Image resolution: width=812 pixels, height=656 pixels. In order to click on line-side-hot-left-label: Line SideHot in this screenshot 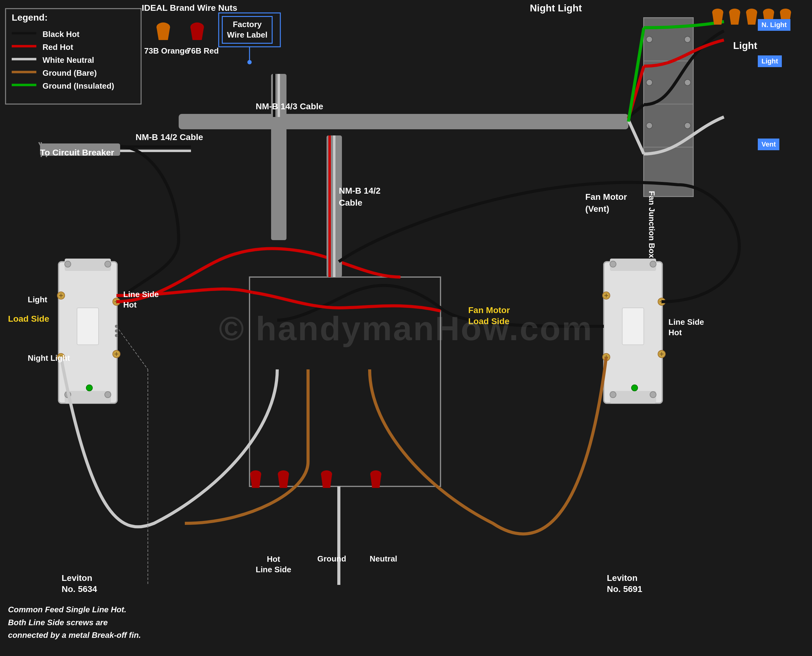, I will do `click(141, 300)`.